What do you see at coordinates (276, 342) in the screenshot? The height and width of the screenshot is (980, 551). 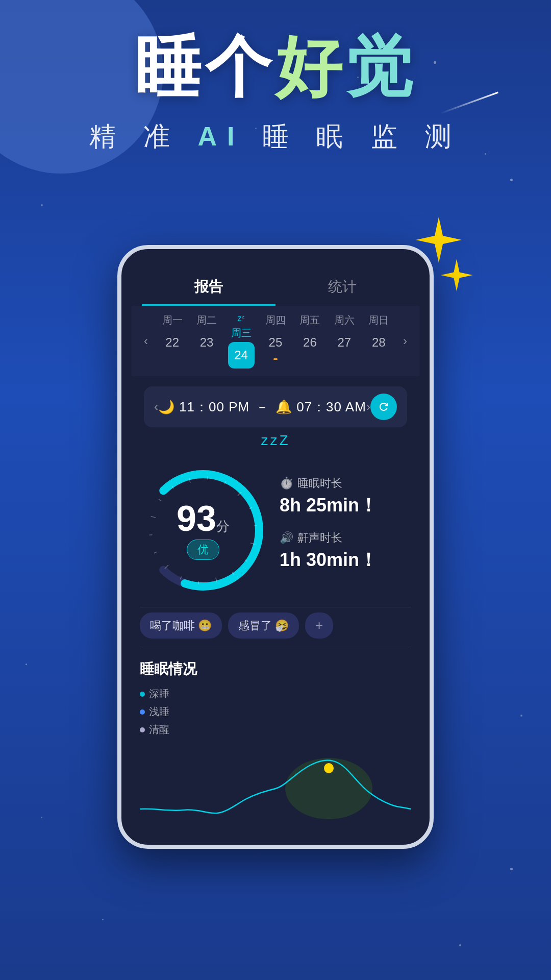 I see `day-num-thu: 25` at bounding box center [276, 342].